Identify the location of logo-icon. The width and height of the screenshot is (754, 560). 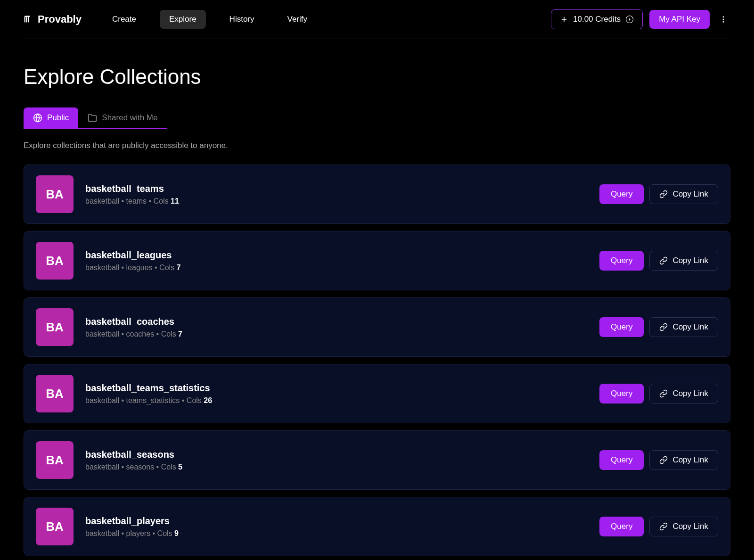
(29, 19).